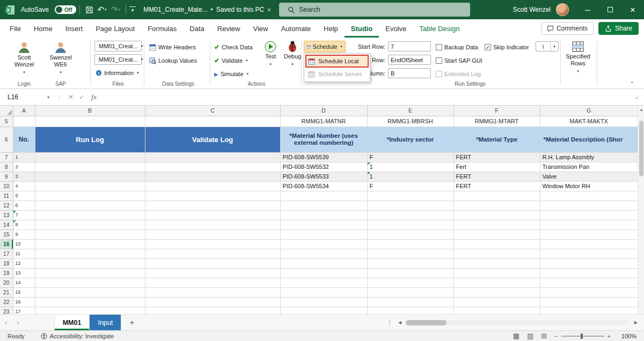 This screenshot has height=341, width=644. What do you see at coordinates (18, 323) in the screenshot?
I see `sheet-nav-next-icon: ›` at bounding box center [18, 323].